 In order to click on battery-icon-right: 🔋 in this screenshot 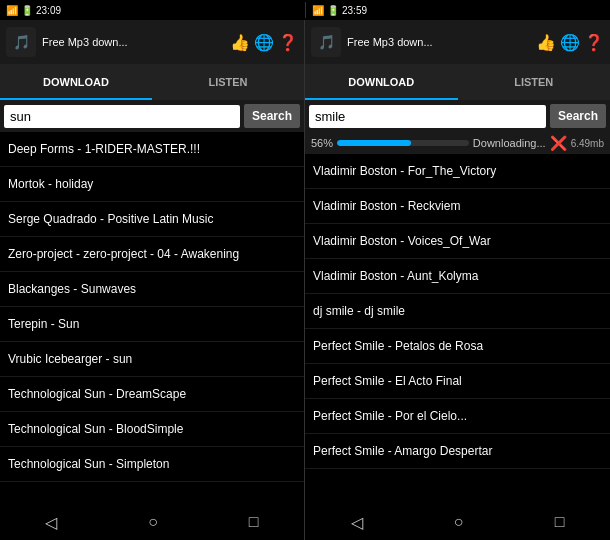, I will do `click(333, 10)`.